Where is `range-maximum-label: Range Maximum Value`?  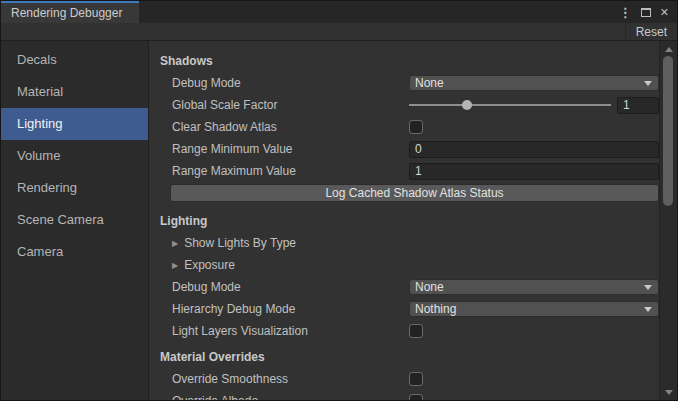
range-maximum-label: Range Maximum Value is located at coordinates (284, 171).